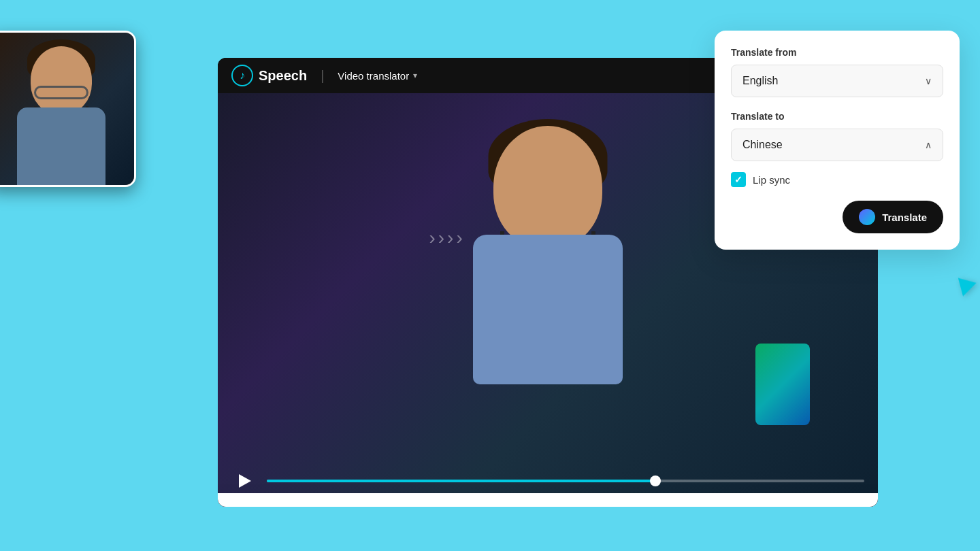 The width and height of the screenshot is (980, 551). I want to click on translate-from-value: English, so click(760, 81).